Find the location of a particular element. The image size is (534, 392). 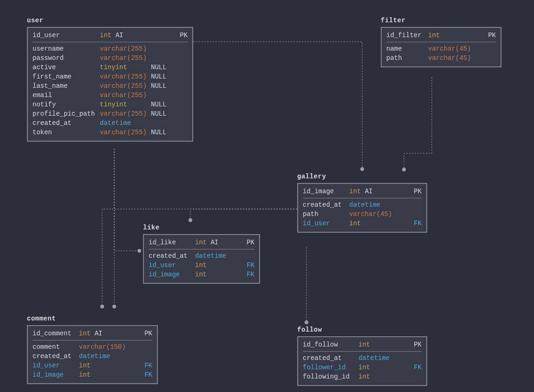

column-row: passwordvarchar(255) is located at coordinates (110, 58).